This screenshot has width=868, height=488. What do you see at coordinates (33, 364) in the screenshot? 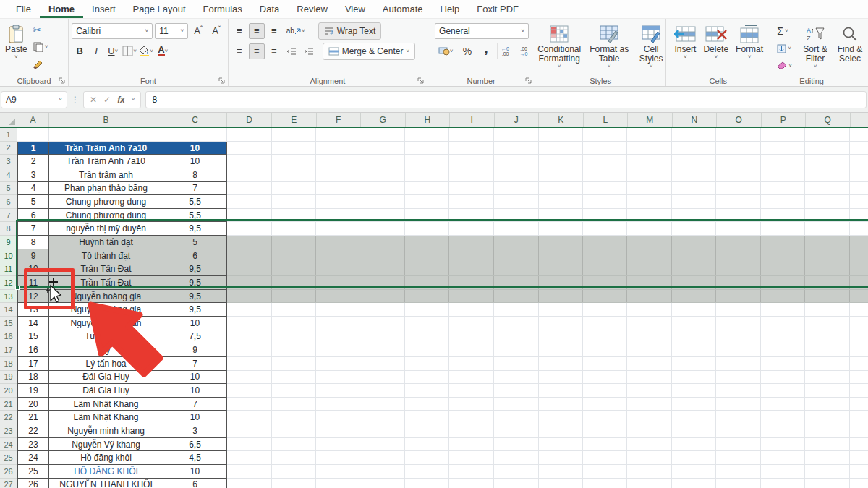
I see `cell-A18: 17` at bounding box center [33, 364].